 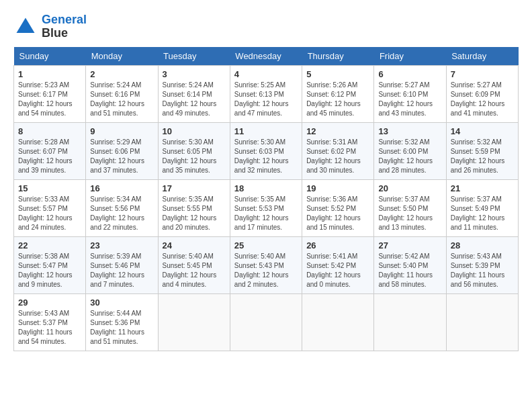 I want to click on day-number: 10, so click(x=194, y=132).